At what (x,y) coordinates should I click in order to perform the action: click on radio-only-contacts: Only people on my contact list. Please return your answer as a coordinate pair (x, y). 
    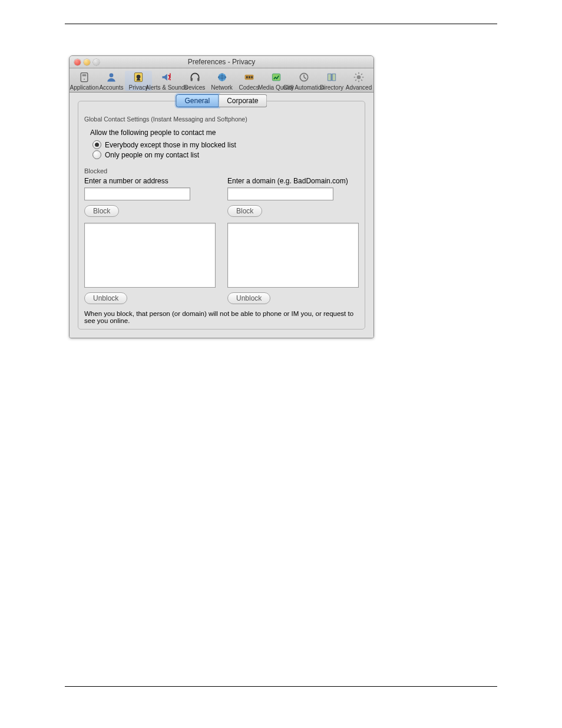
    Looking at the image, I should click on (226, 154).